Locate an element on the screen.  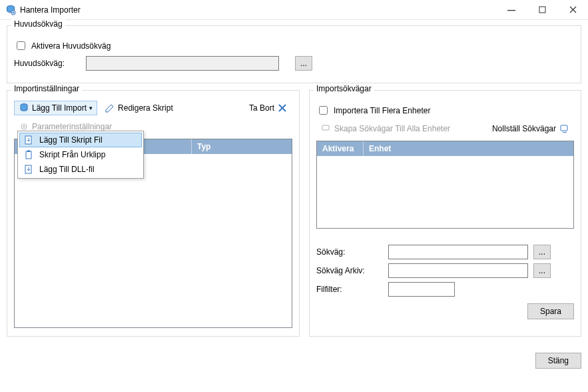
activate-main-path-checkbox is located at coordinates (21, 45).